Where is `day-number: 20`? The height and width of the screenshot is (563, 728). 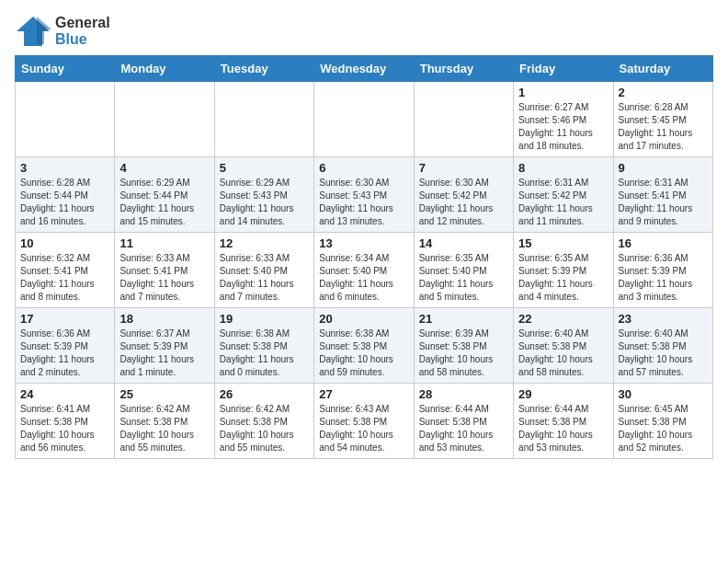 day-number: 20 is located at coordinates (364, 318).